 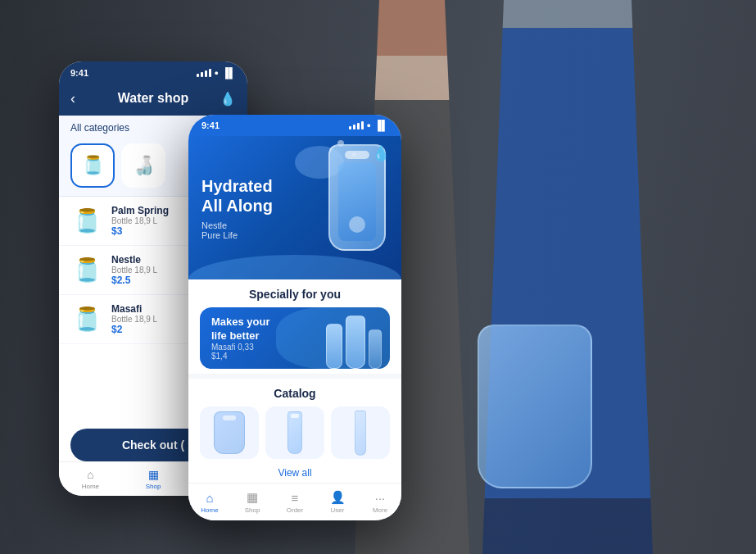 What do you see at coordinates (134, 260) in the screenshot?
I see `product-name: Nestle` at bounding box center [134, 260].